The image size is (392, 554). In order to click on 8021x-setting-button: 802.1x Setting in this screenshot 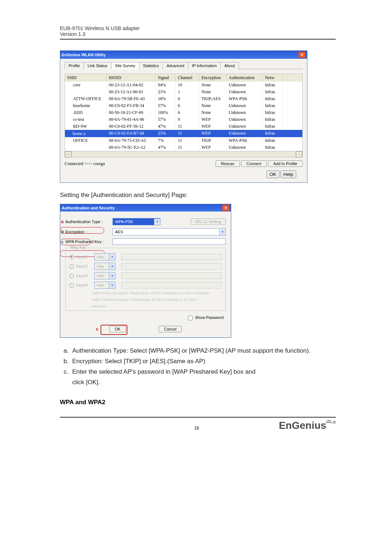, I will do `click(208, 222)`.